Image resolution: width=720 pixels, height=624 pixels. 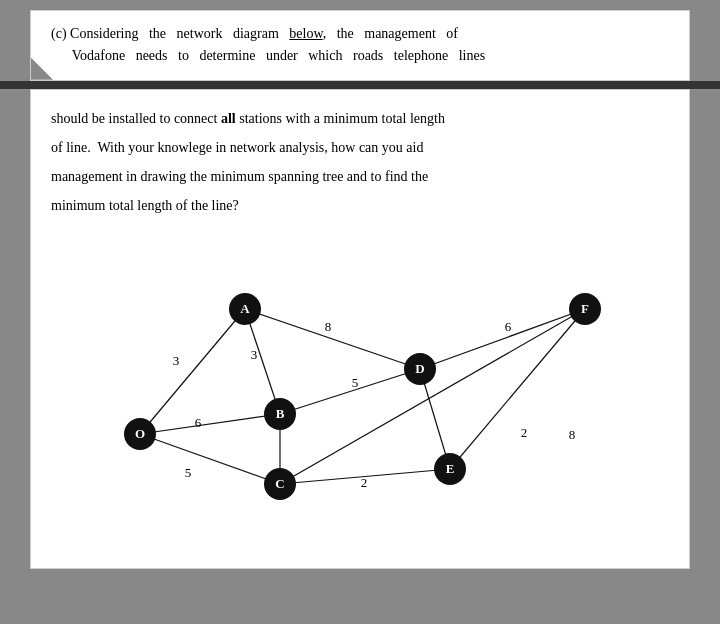 What do you see at coordinates (140, 434) in the screenshot?
I see `node-O: O` at bounding box center [140, 434].